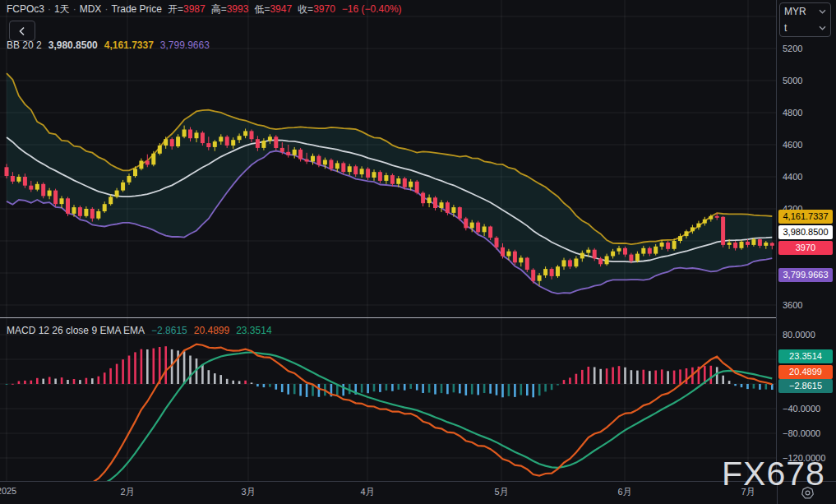  What do you see at coordinates (194, 9) in the screenshot?
I see `ohlc-value-0: 3987` at bounding box center [194, 9].